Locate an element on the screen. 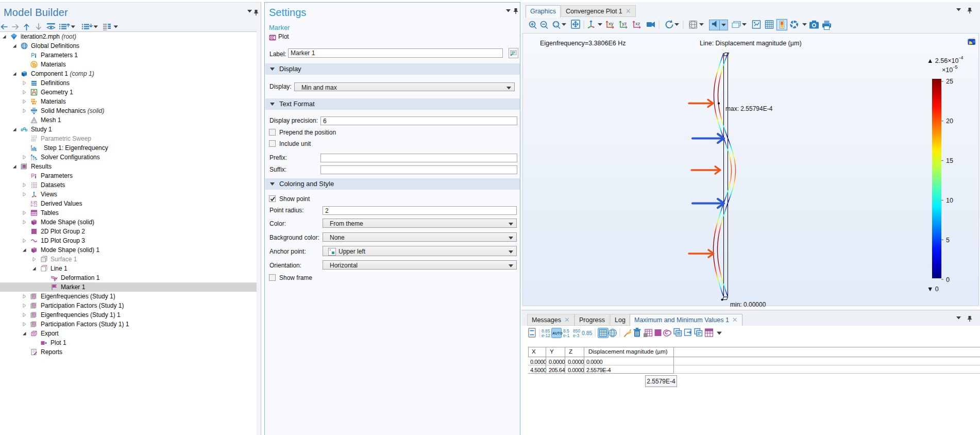 This screenshot has width=980, height=435. svg-text: 123 is located at coordinates (34, 137).